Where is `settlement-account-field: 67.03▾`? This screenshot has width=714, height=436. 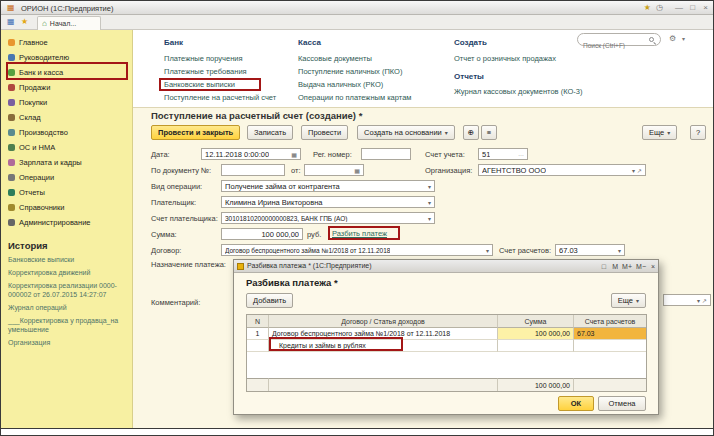 settlement-account-field: 67.03▾ is located at coordinates (590, 250).